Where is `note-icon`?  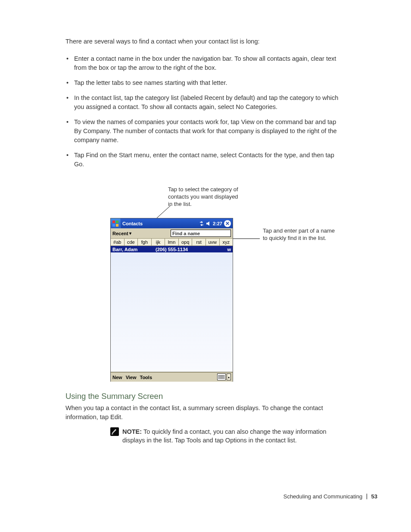
note-icon is located at coordinates (115, 432).